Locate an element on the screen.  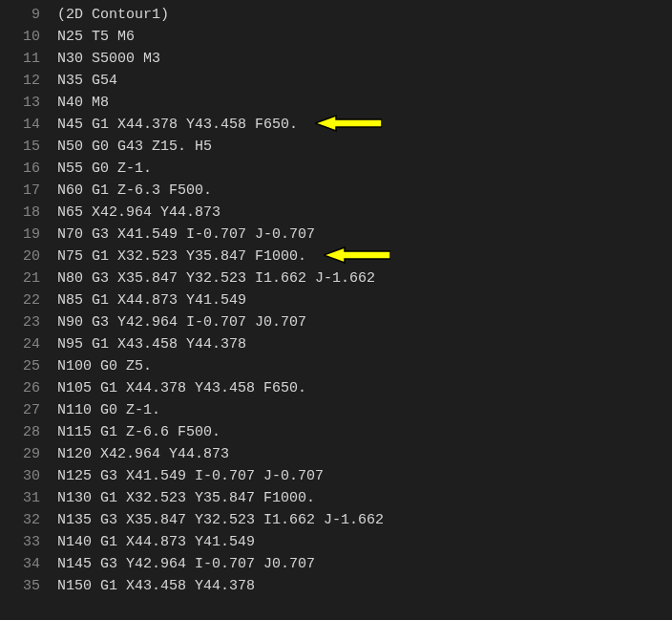
code-text: N140 G1 X44.873 Y41.549 is located at coordinates (365, 543).